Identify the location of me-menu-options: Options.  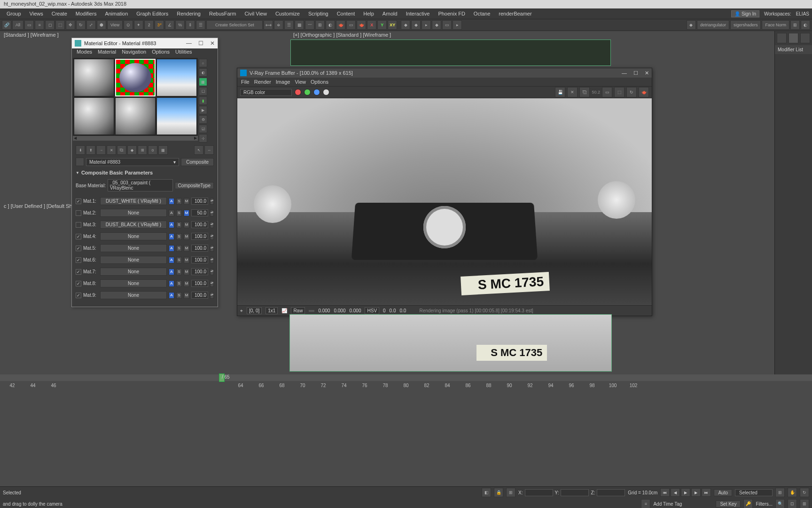
(161, 53).